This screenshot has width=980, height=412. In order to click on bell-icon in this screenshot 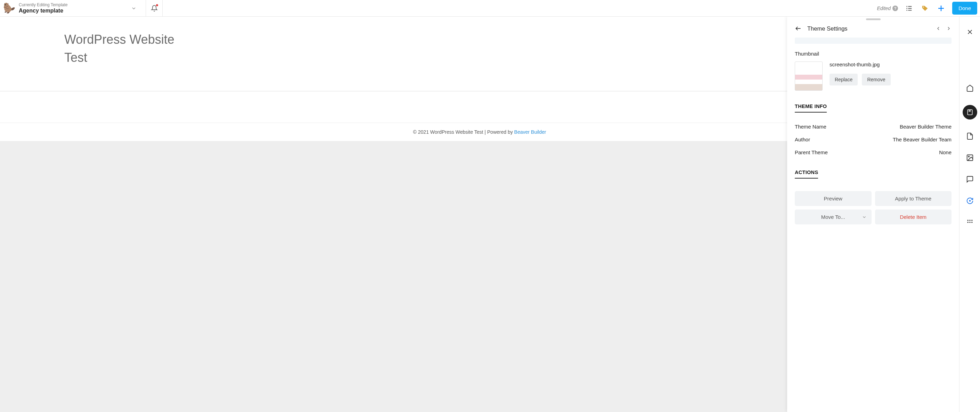, I will do `click(154, 8)`.